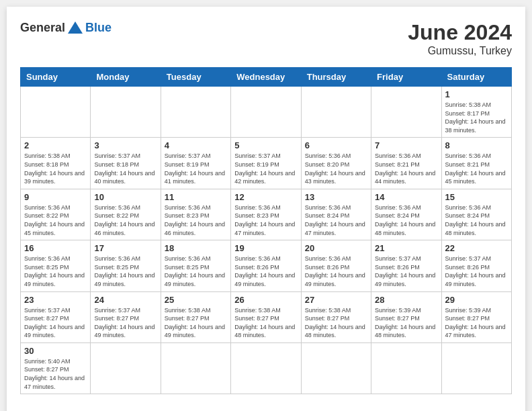  Describe the element at coordinates (476, 163) in the screenshot. I see `day-8-cell: 8 Sunrise: 5:36 AM Sunset: 8:21 PM Dayli…` at that location.